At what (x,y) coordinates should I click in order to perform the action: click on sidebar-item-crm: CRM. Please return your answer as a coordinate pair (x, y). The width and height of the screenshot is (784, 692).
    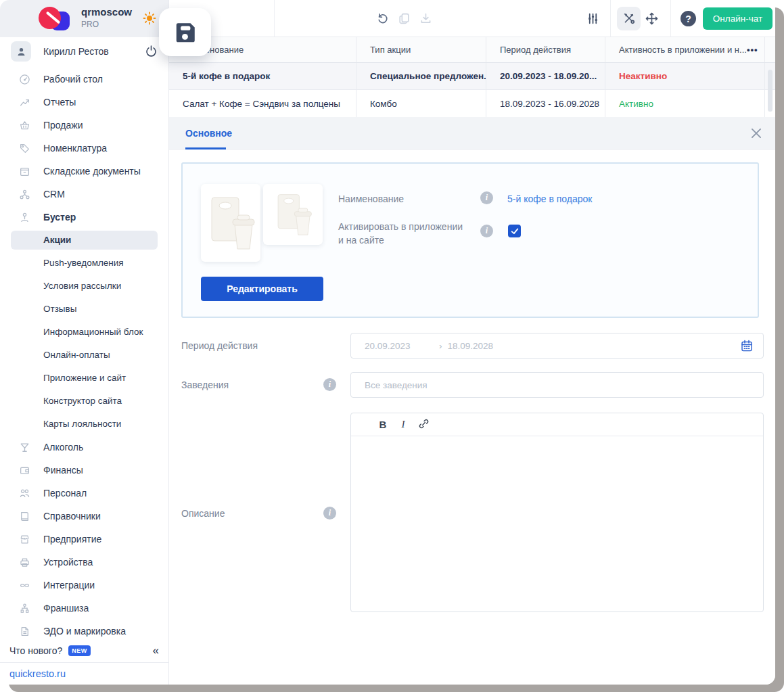
    Looking at the image, I should click on (84, 194).